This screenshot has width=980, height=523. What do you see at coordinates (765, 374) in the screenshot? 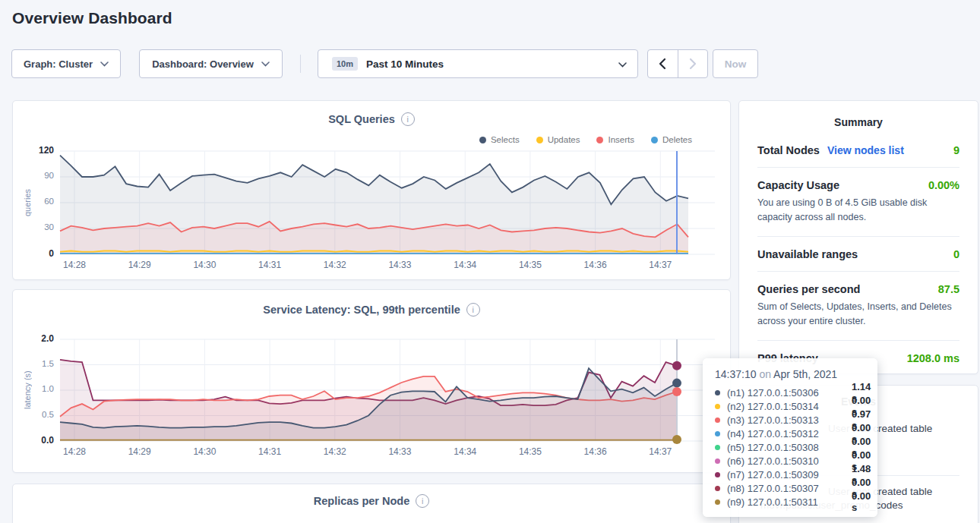
I see `tooltip-on: on` at bounding box center [765, 374].